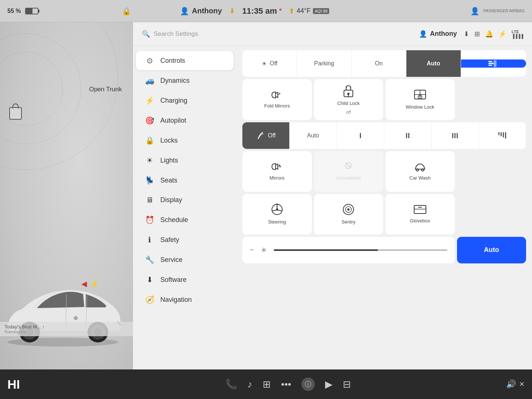 The height and width of the screenshot is (399, 532). Describe the element at coordinates (522, 384) in the screenshot. I see `volume-x-icon: ✕` at that location.